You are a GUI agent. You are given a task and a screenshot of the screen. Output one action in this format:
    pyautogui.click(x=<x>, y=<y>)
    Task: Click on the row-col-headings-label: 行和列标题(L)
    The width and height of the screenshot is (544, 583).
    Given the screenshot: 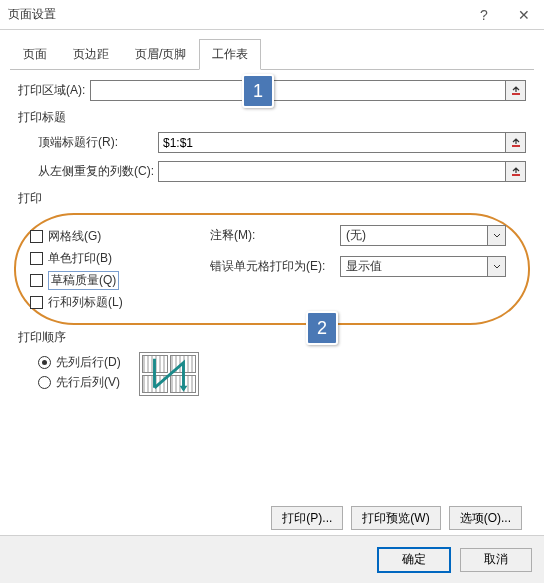 What is the action you would take?
    pyautogui.click(x=86, y=302)
    